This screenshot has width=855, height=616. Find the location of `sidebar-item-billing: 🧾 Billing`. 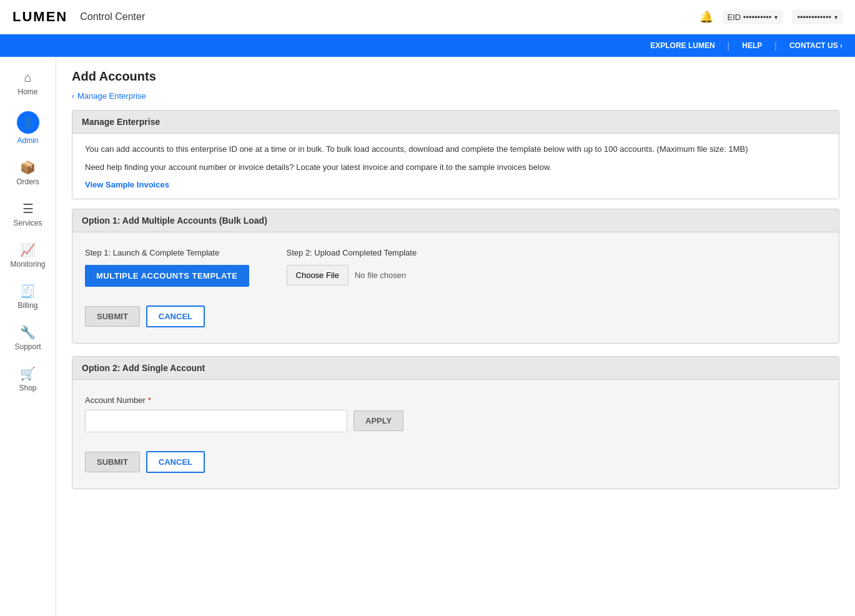

sidebar-item-billing: 🧾 Billing is located at coordinates (27, 297).